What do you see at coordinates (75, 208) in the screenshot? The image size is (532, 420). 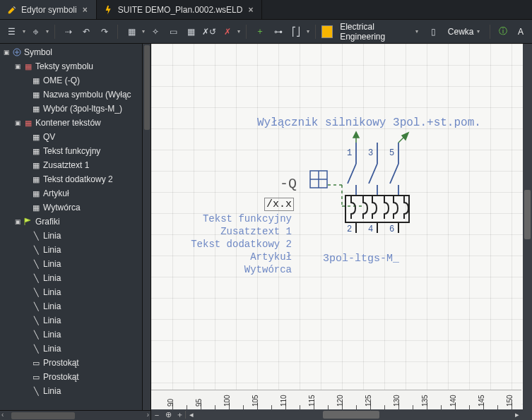 I see `tree-item: ▦Wytwórca` at bounding box center [75, 208].